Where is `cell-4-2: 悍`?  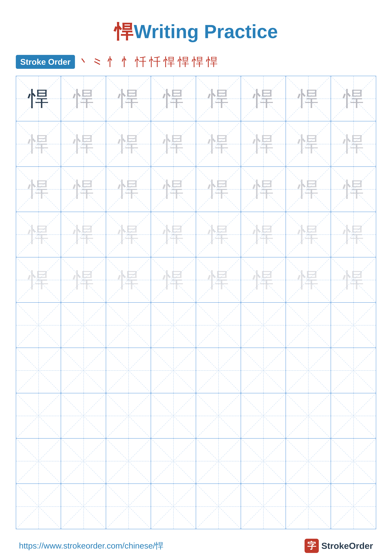
cell-4-2: 悍 is located at coordinates (84, 234).